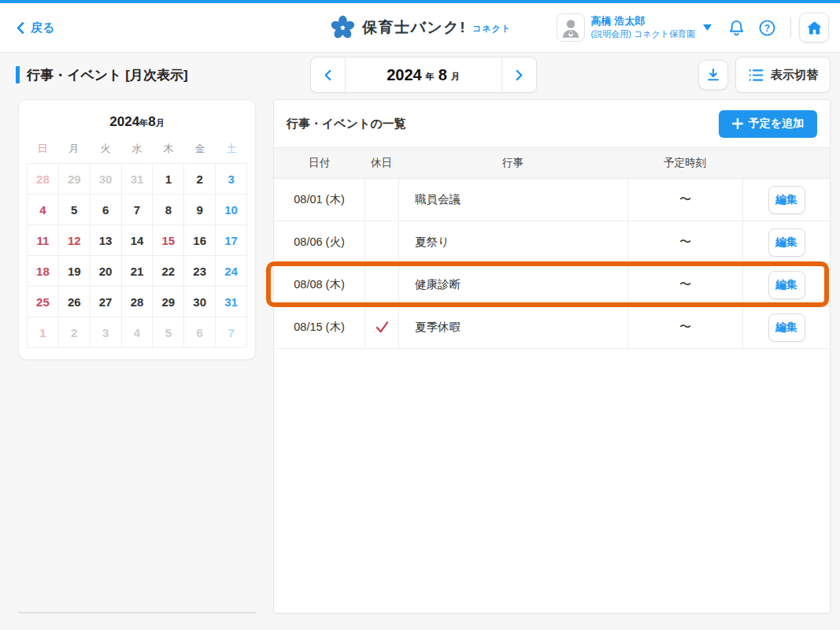  Describe the element at coordinates (106, 271) in the screenshot. I see `calendar-day: 20` at that location.